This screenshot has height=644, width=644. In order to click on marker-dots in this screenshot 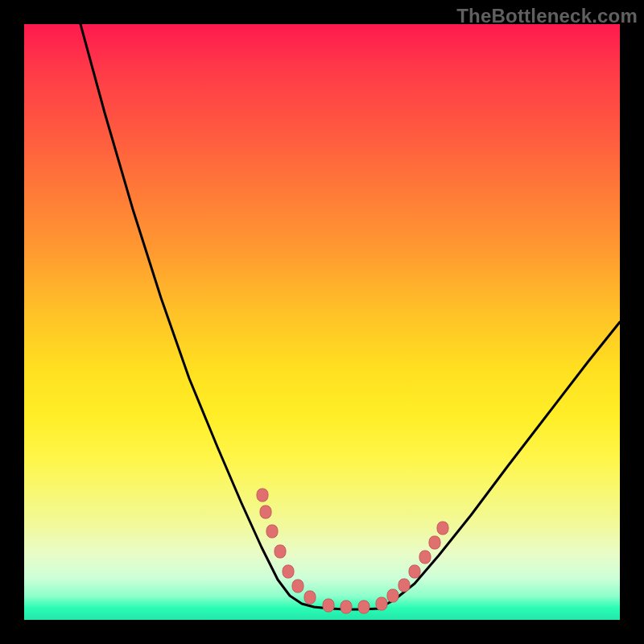, I will do `click(353, 551)`.